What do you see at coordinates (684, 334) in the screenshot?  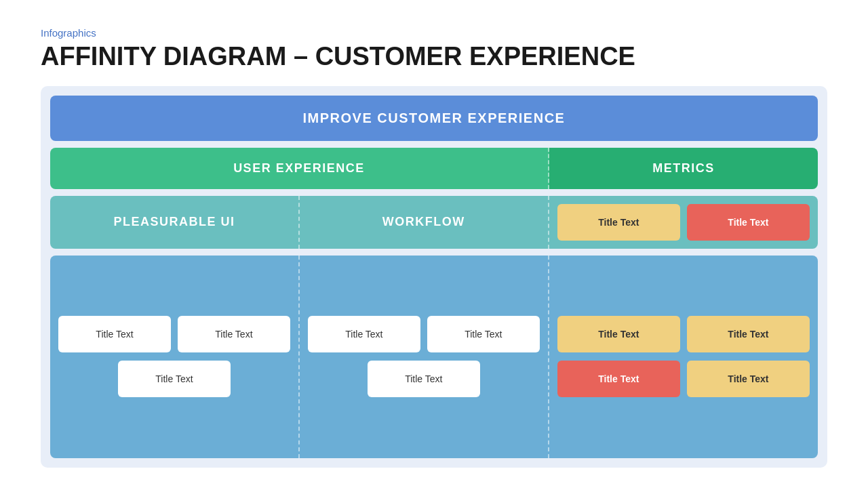 I see `metrics-items-row1: Title Text Title Text` at bounding box center [684, 334].